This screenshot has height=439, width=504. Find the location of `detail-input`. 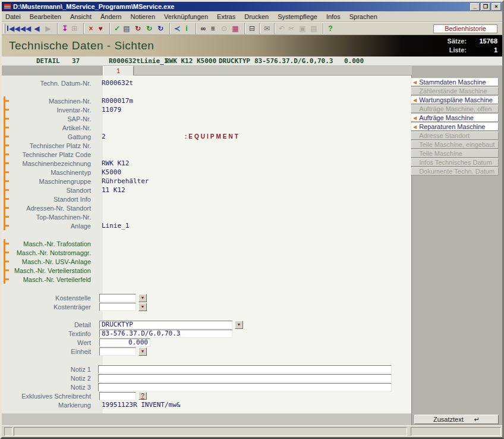

detail-input is located at coordinates (166, 325).